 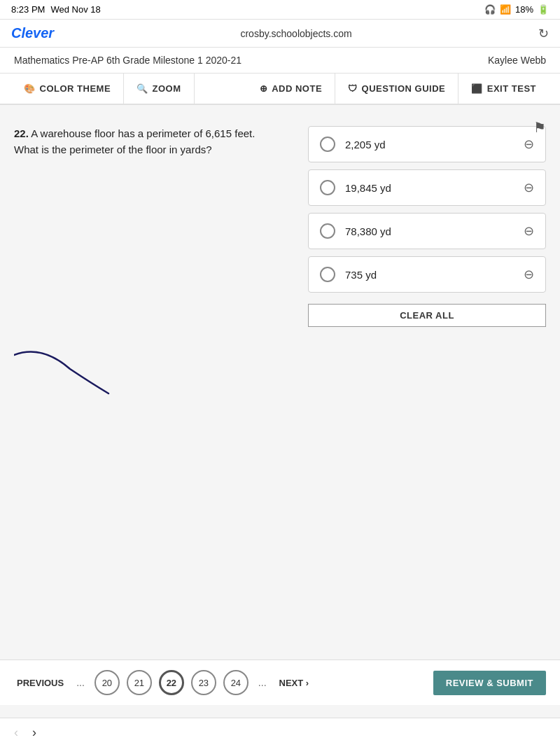 What do you see at coordinates (107, 683) in the screenshot?
I see `page-20: 20` at bounding box center [107, 683].